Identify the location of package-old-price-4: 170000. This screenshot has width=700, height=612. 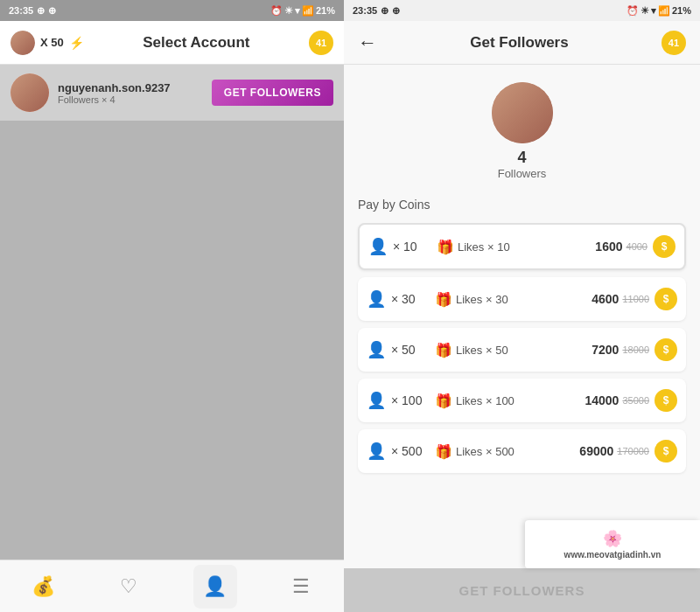
(634, 451).